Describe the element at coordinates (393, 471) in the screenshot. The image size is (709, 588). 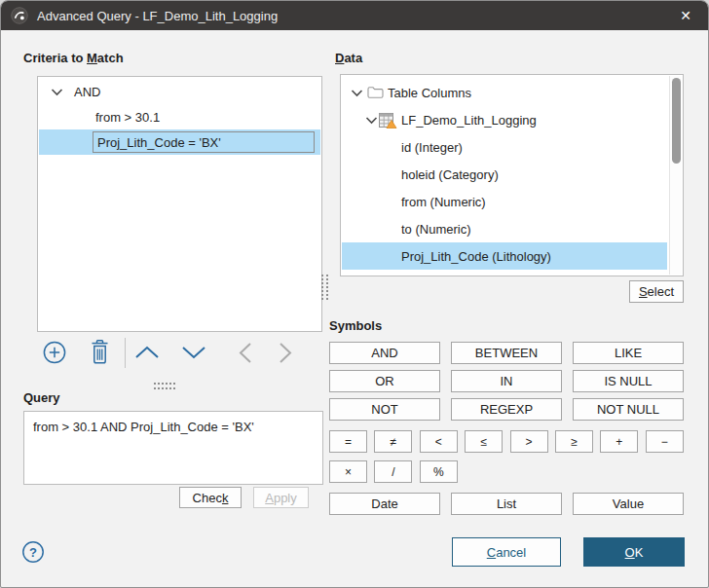
I see `operator-row-2: × / %` at that location.